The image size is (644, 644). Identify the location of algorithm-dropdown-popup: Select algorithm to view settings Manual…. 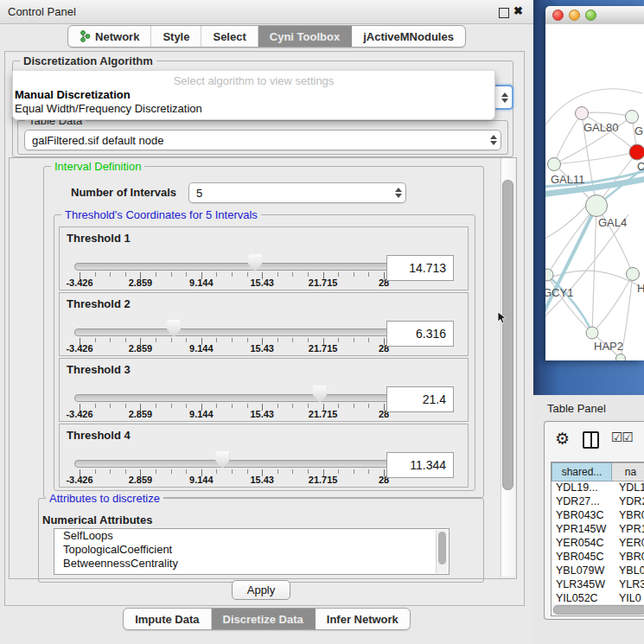
(254, 95).